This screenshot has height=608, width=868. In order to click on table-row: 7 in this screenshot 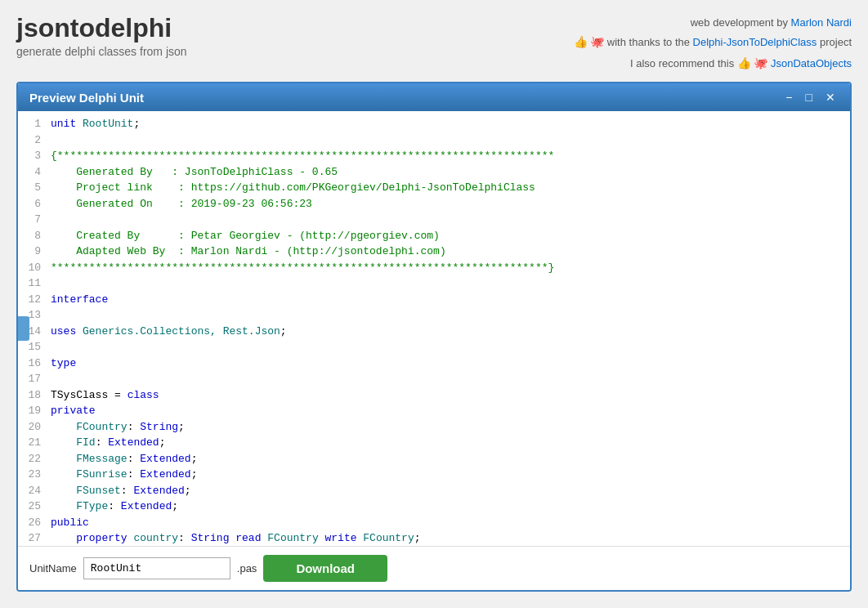, I will do `click(434, 220)`.